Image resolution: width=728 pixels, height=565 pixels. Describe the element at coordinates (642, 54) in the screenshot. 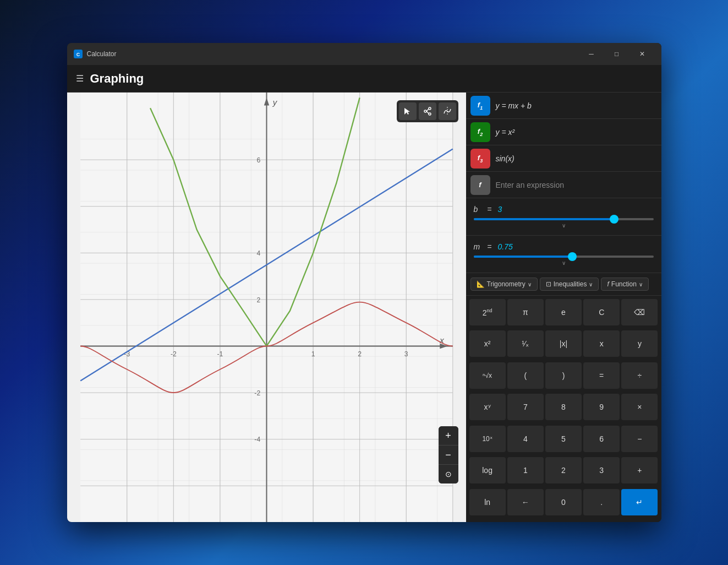

I see `close-button: ✕` at that location.